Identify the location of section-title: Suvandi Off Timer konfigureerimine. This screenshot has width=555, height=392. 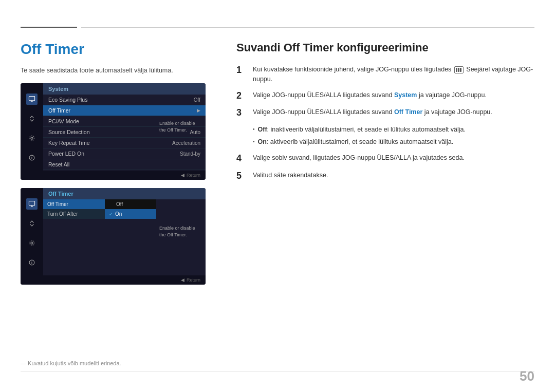
(385, 48).